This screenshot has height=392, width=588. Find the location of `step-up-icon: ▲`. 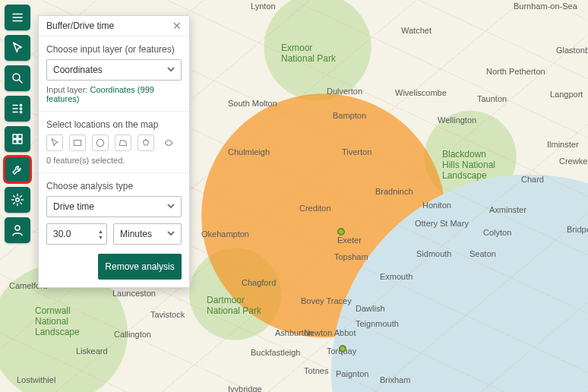

step-up-icon: ▲ is located at coordinates (100, 231).